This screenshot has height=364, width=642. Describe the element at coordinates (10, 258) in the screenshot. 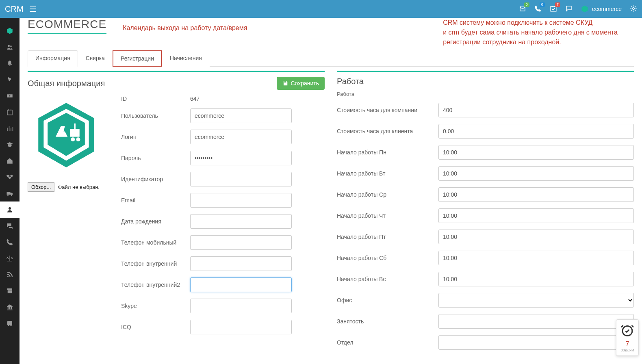

I see `sidebar-item-balance` at that location.